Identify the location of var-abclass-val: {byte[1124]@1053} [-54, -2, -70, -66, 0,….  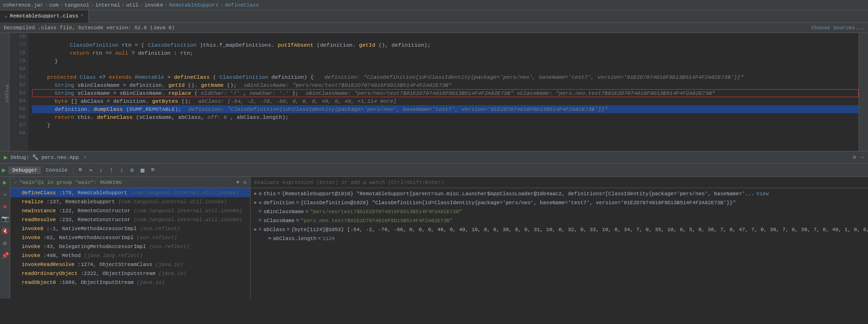
(579, 230).